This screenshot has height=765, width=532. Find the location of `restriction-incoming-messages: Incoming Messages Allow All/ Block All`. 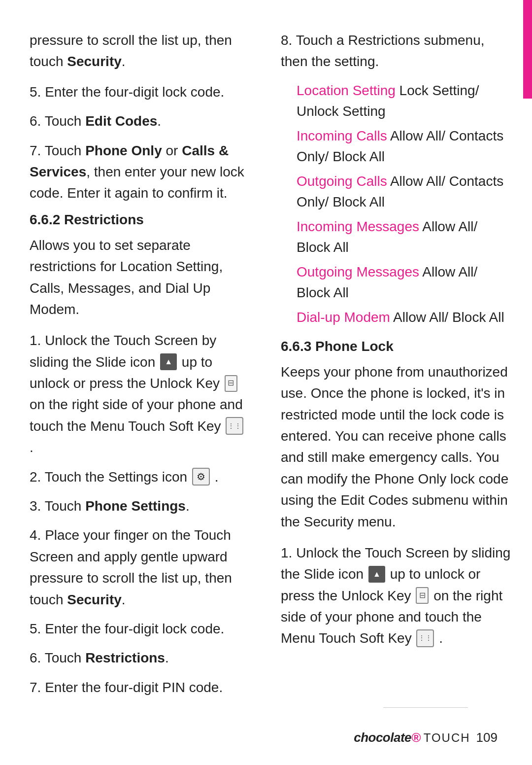

restriction-incoming-messages: Incoming Messages Allow All/ Block All is located at coordinates (404, 237).